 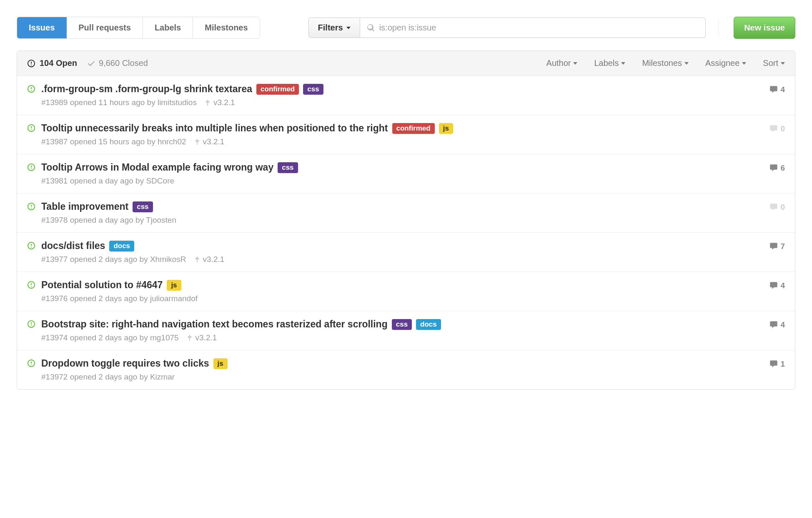 What do you see at coordinates (403, 246) in the screenshot?
I see `issue-title-line: docs/dist filesdocs` at bounding box center [403, 246].